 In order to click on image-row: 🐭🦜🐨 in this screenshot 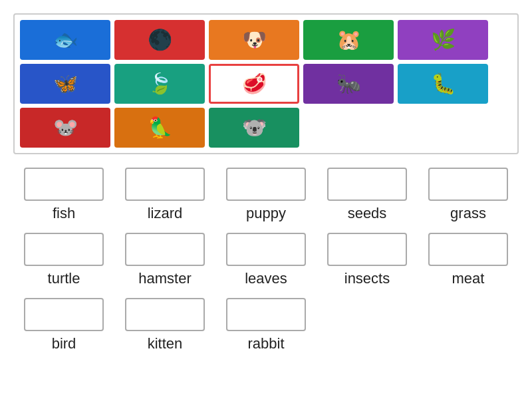, I will do `click(266, 128)`.